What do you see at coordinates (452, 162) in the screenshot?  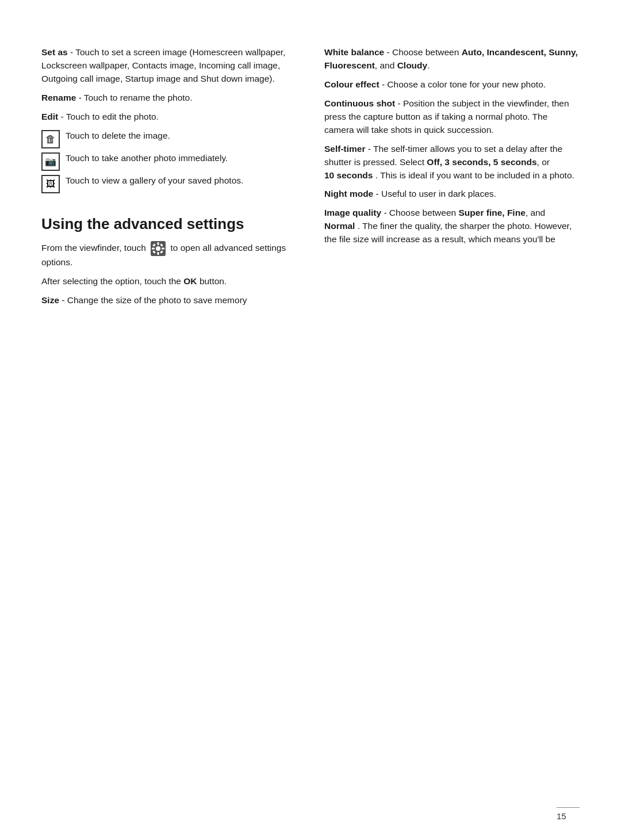 I see `self-timer-paragraph: Self-timer - The self-timer allows you t…` at bounding box center [452, 162].